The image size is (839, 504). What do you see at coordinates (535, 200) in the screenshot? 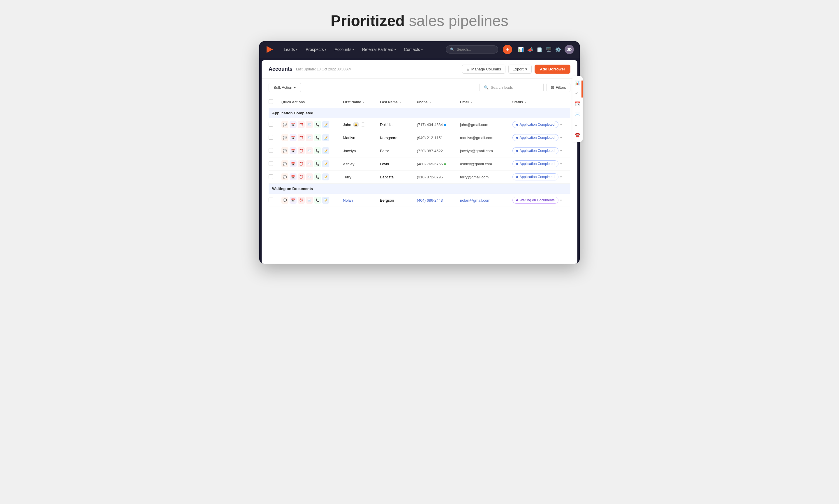
I see `status-badge: Waiting on Documents` at bounding box center [535, 200].